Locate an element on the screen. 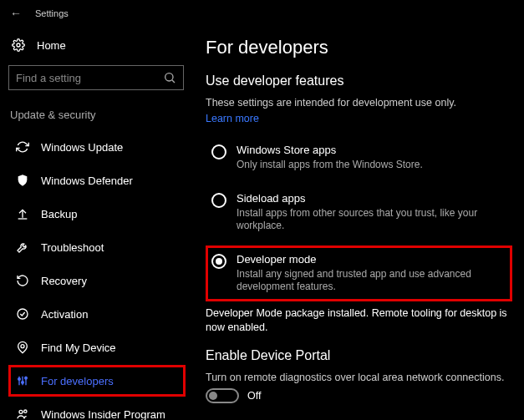 This screenshot has height=420, width=524. sidebar-item-find-my-device: Find My Device is located at coordinates (97, 347).